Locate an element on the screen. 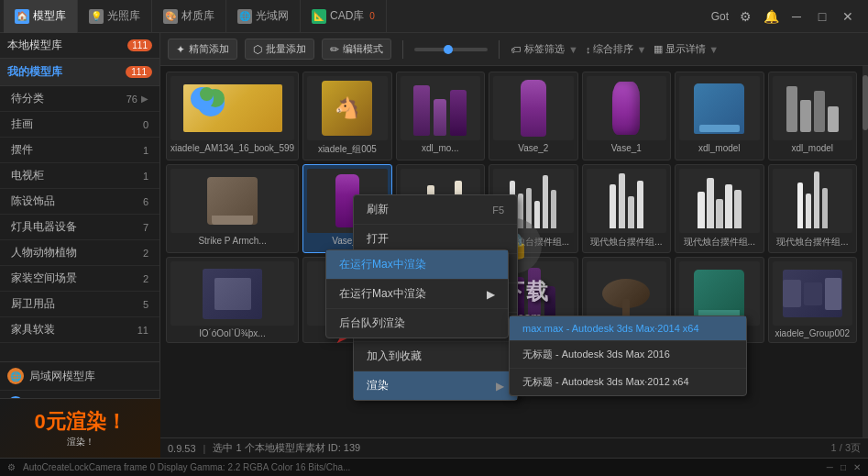 The height and width of the screenshot is (476, 868). batch-add-icon: ⬡ is located at coordinates (258, 50).